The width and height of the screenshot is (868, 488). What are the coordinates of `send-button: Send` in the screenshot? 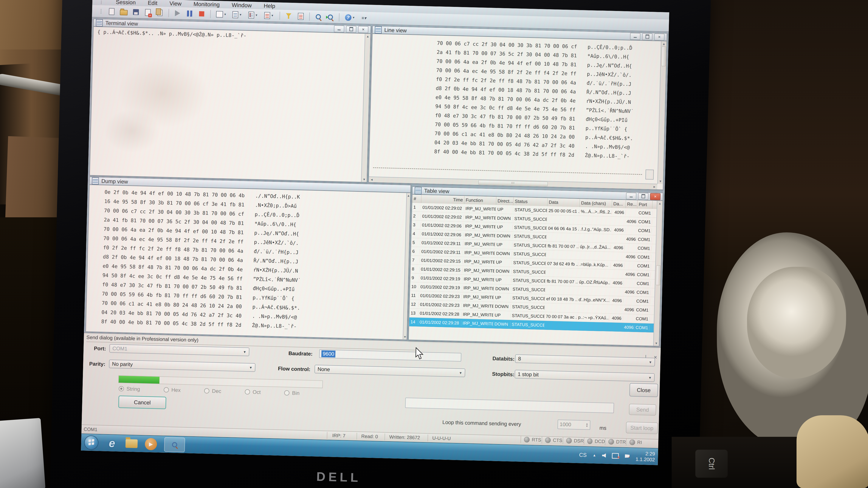 It's located at (642, 410).